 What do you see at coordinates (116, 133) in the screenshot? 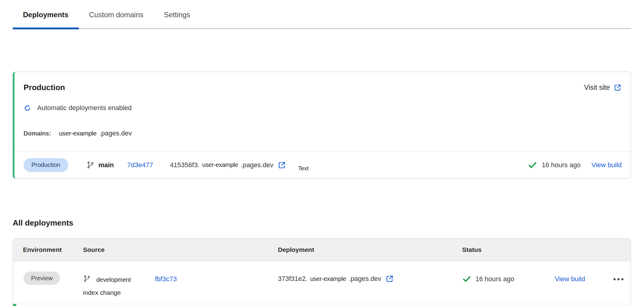
I see `domain-suffix: .pages.dev` at bounding box center [116, 133].